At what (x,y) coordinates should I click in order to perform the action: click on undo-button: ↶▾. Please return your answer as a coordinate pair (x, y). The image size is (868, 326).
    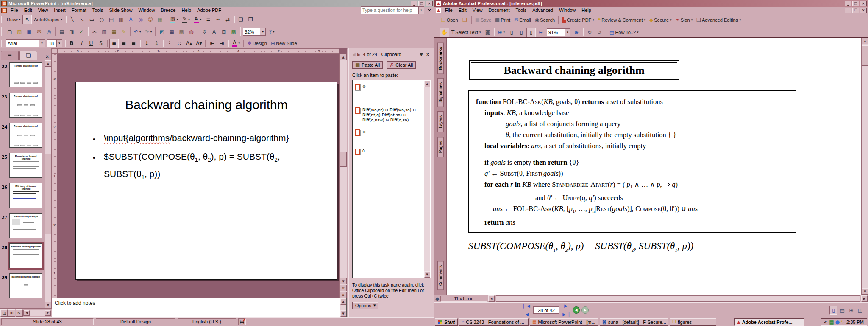
    Looking at the image, I should click on (137, 32).